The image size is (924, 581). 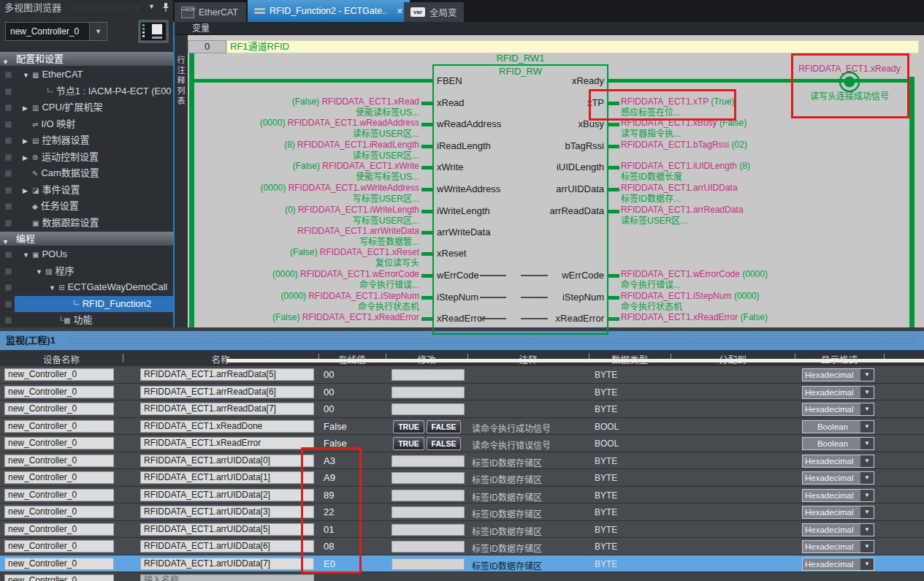 I want to click on tab-全局变量: var全局变量, so click(x=434, y=12).